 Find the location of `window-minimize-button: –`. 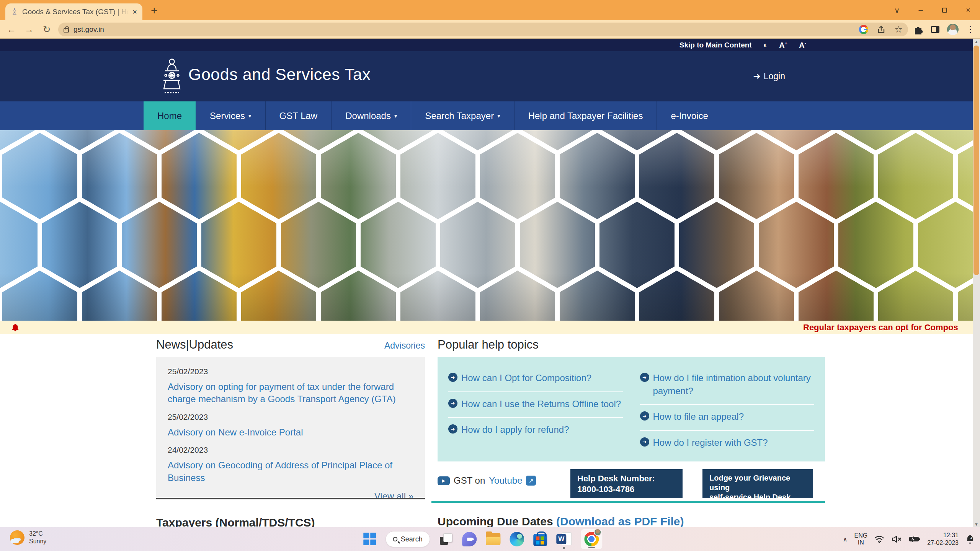

window-minimize-button: – is located at coordinates (921, 10).